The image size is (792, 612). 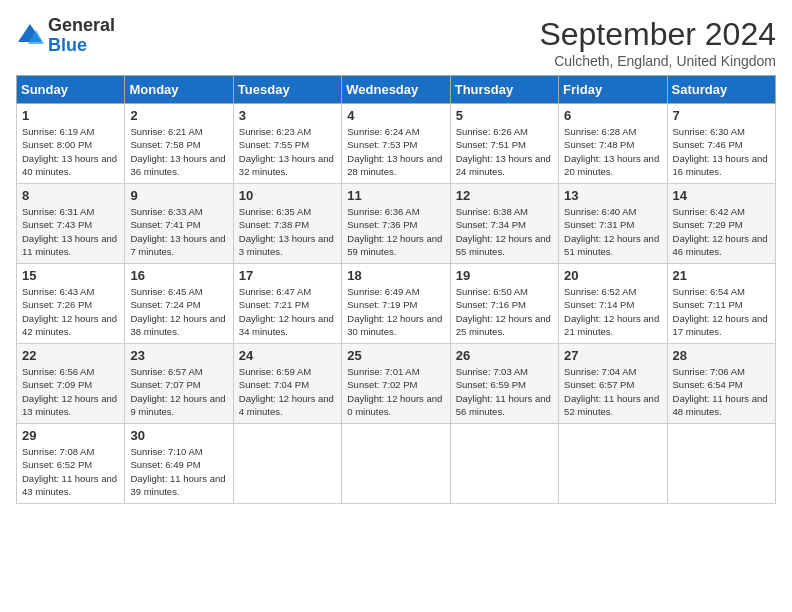 What do you see at coordinates (396, 116) in the screenshot?
I see `day-number: 4` at bounding box center [396, 116].